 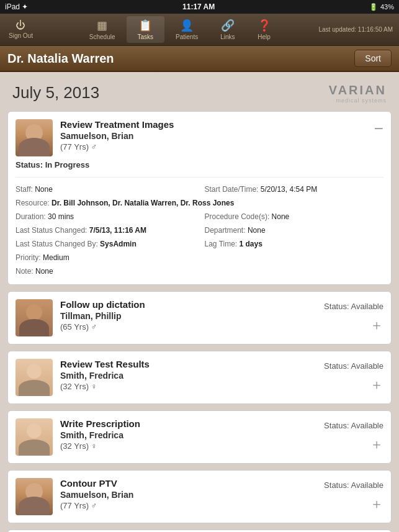 What do you see at coordinates (21, 36) in the screenshot?
I see `signout-label: Sign Out` at bounding box center [21, 36].